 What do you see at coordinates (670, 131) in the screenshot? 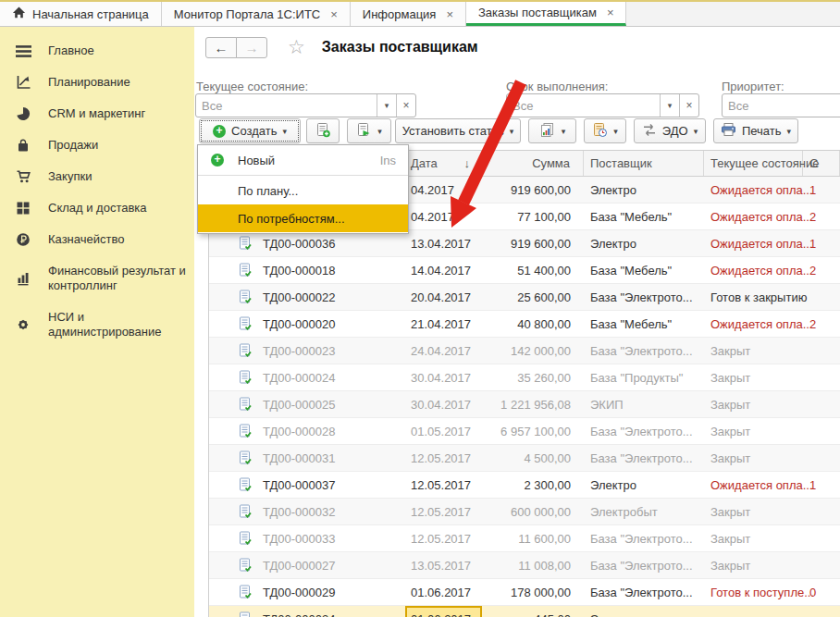
I see `edo-button: ЭДО ▾` at bounding box center [670, 131].